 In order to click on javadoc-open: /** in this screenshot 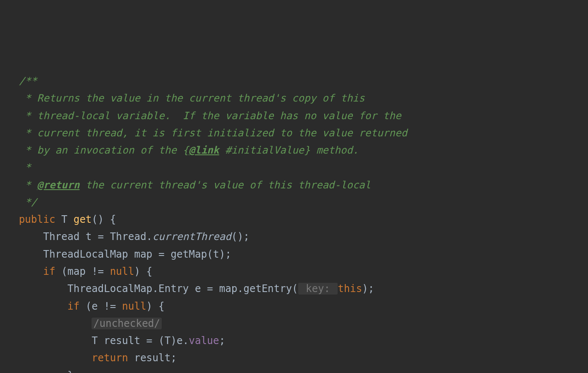, I will do `click(28, 81)`.